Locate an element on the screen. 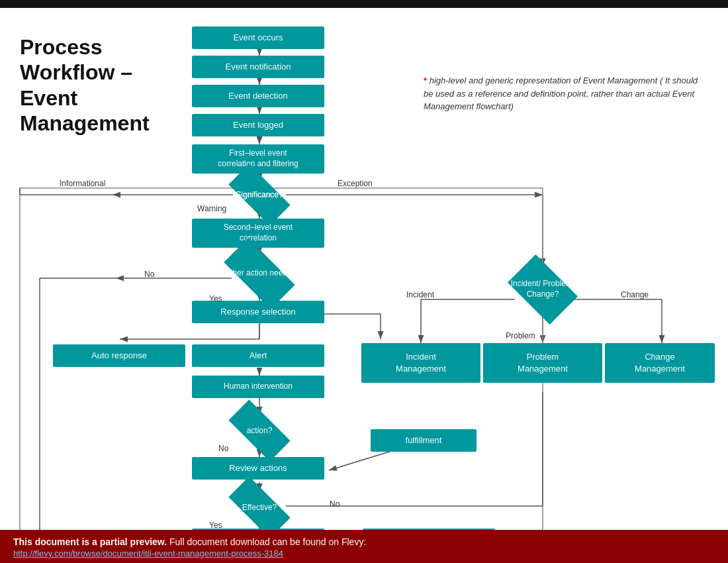 The height and width of the screenshot is (563, 728). box-review-actions: Review actions is located at coordinates (258, 468).